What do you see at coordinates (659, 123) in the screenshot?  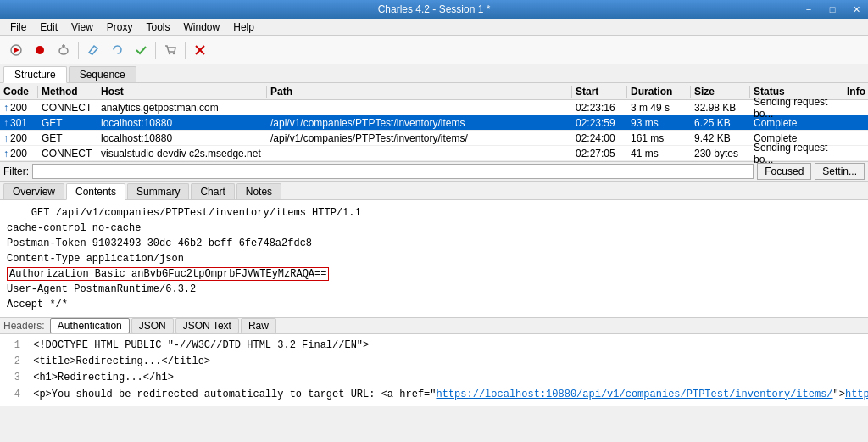 I see `cell-duration: 93 ms` at bounding box center [659, 123].